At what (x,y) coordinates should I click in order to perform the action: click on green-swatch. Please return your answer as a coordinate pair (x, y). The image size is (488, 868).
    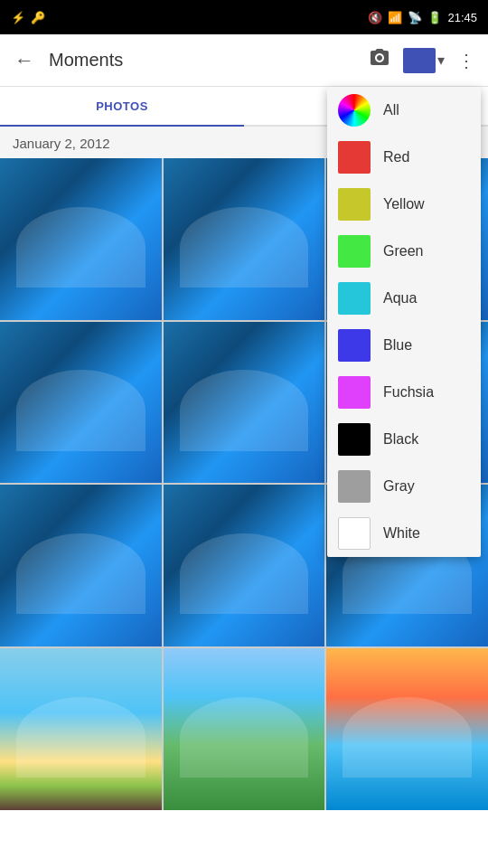
    Looking at the image, I should click on (354, 251).